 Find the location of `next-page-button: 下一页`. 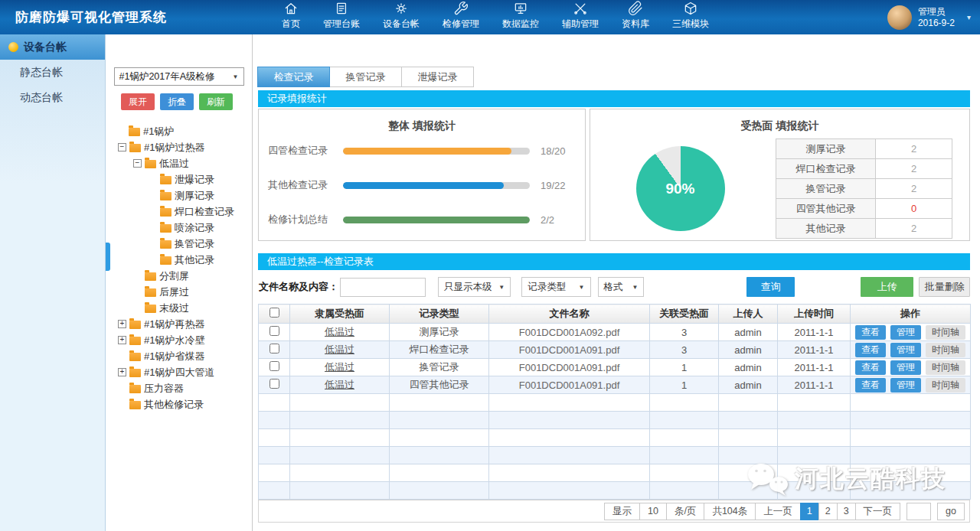

next-page-button: 下一页 is located at coordinates (878, 511).